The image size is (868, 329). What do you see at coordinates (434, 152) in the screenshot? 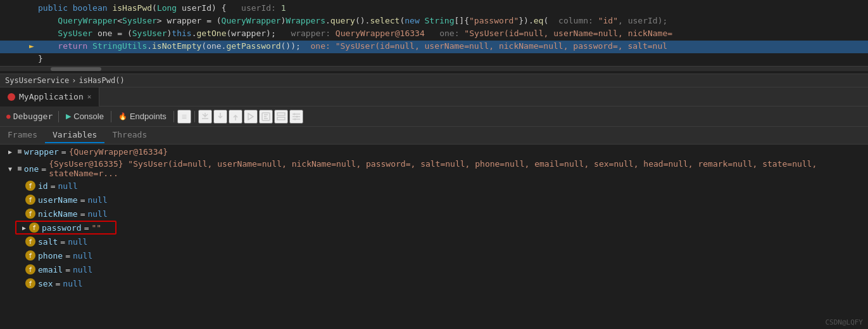
I see `var-row-wrapper: ▶ wrapper = {QueryWrapper@16334}` at bounding box center [434, 152].